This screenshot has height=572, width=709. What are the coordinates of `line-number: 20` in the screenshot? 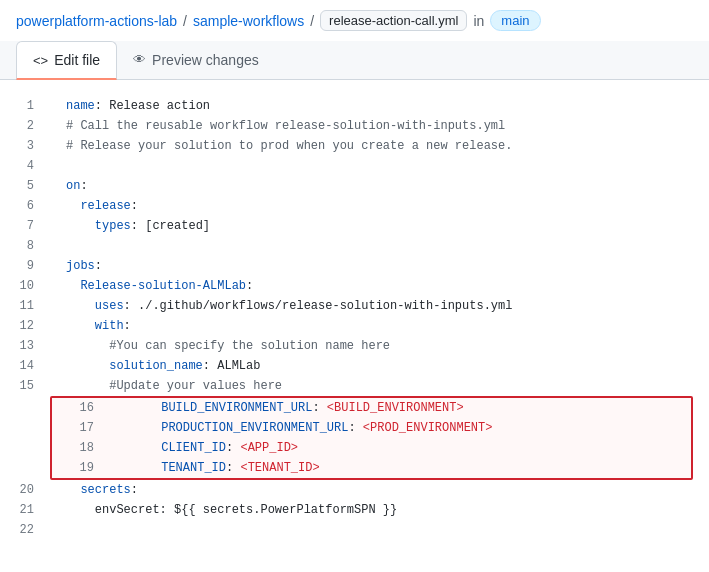 It's located at (25, 490).